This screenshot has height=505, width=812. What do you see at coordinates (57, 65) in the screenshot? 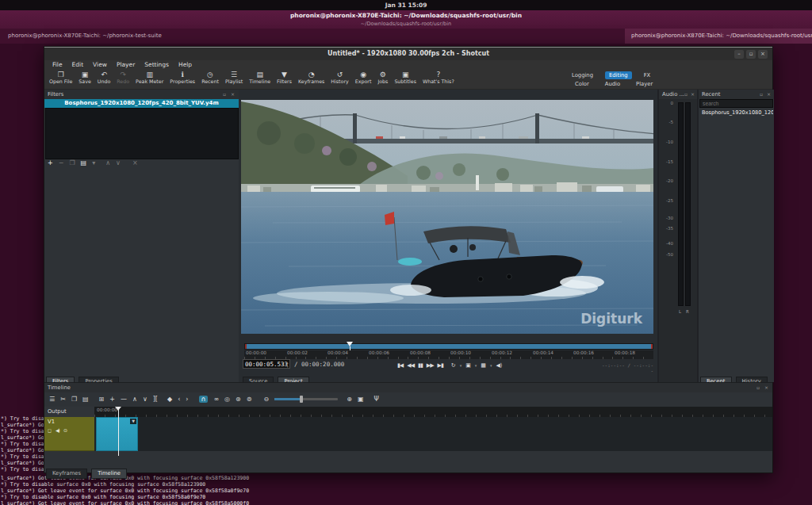
I see `menu-file: File` at bounding box center [57, 65].